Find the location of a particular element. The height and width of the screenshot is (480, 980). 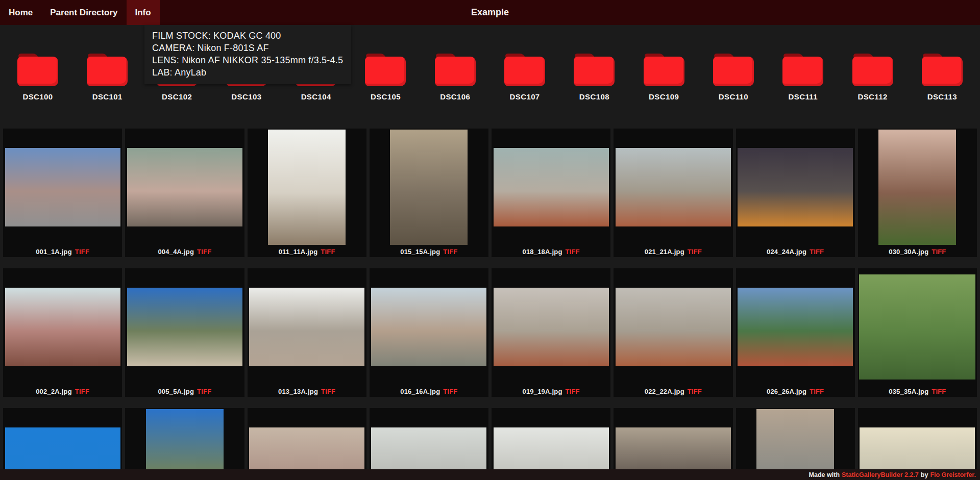

folder-item-dsc108: DSC108 is located at coordinates (594, 78).